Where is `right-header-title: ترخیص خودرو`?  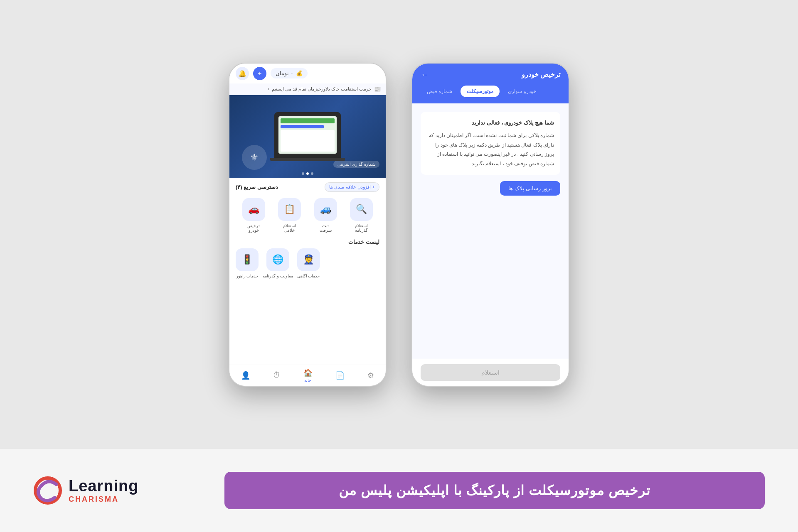
right-header-title: ترخیص خودرو is located at coordinates (541, 75).